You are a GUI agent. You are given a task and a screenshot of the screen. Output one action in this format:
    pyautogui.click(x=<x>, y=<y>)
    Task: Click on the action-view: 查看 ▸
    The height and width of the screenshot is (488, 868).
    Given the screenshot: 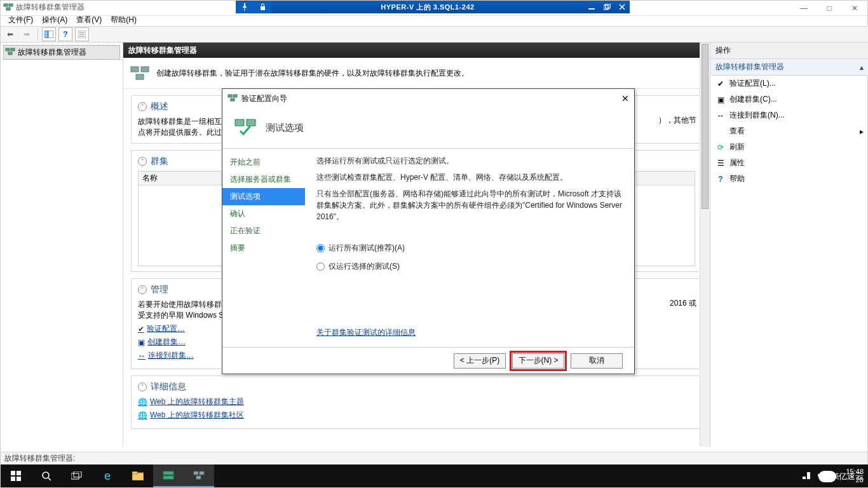 What is the action you would take?
    pyautogui.click(x=789, y=131)
    